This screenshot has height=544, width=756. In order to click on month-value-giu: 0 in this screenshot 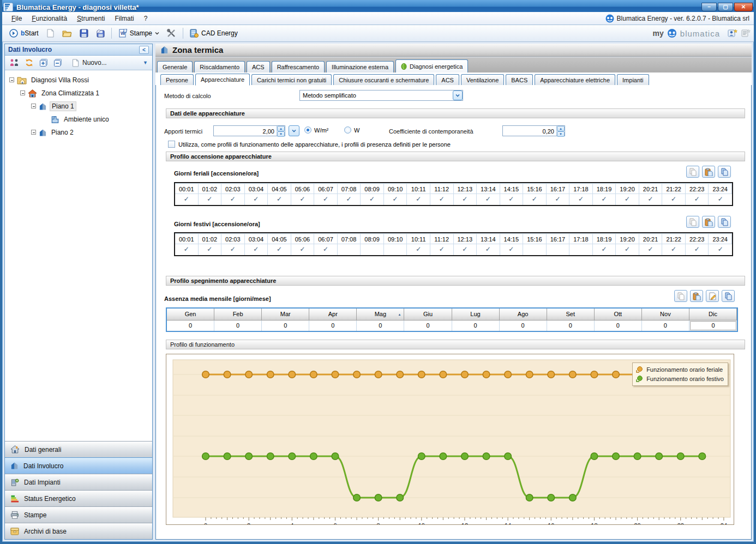, I will do `click(428, 326)`.